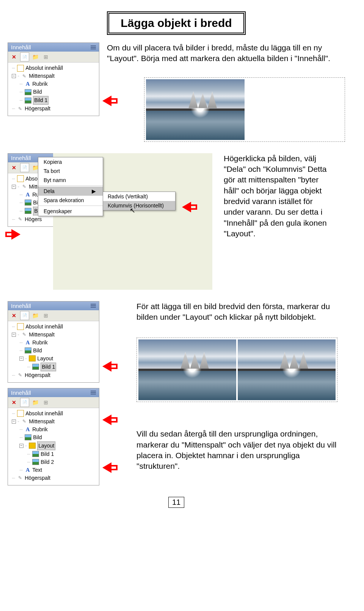  Describe the element at coordinates (71, 200) in the screenshot. I see `ctx-spara: Spara dekoration` at that location.